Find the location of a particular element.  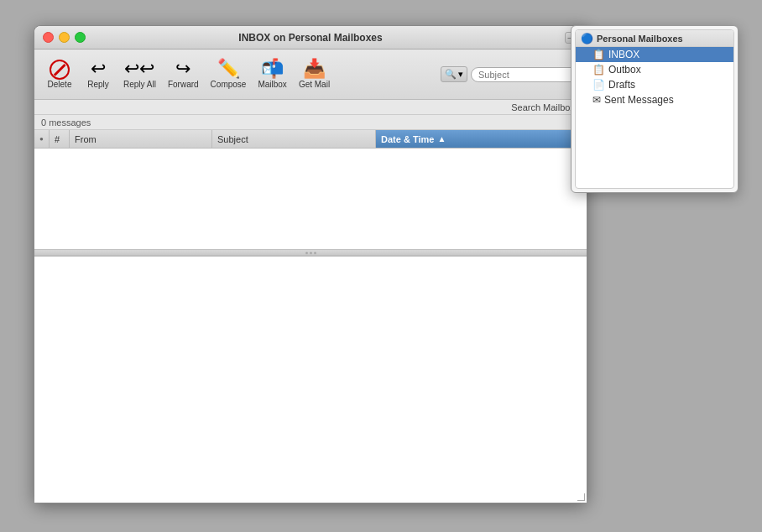

col-from-header: From is located at coordinates (141, 139).